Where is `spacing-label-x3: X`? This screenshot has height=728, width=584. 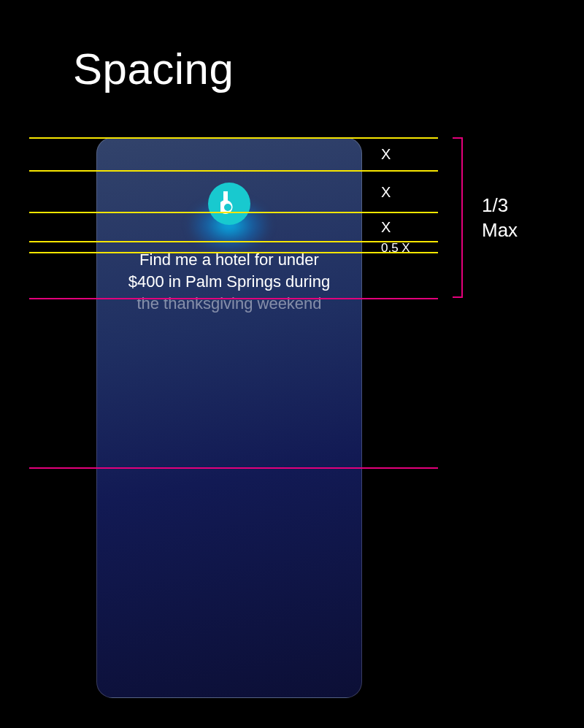
spacing-label-x3: X is located at coordinates (385, 228).